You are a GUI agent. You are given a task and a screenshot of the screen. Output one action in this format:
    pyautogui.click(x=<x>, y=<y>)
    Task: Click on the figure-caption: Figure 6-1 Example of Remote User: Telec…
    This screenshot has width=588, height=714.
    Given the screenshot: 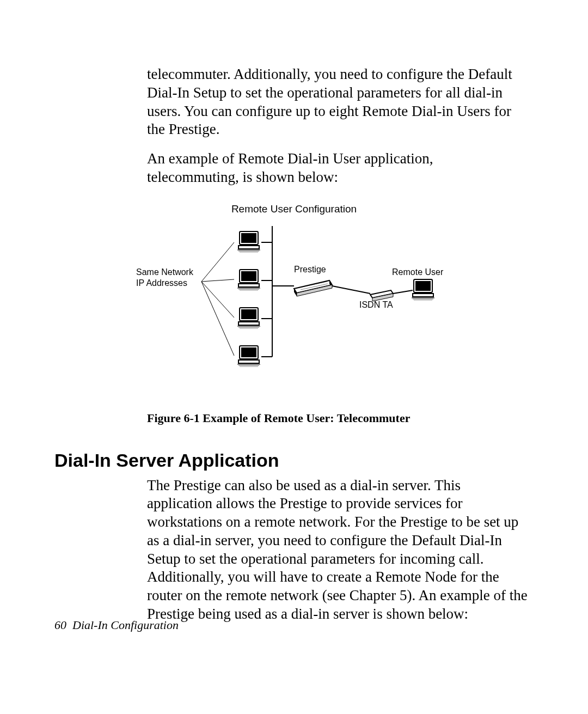 What is the action you would take?
    pyautogui.click(x=340, y=418)
    